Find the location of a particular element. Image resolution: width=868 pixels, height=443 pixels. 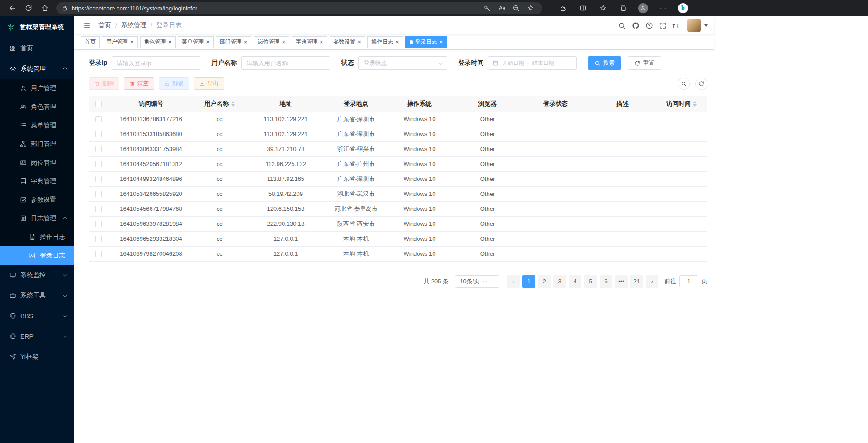

table-row: 1641054566717984768cc120.6.150.158河北省-秦皇… is located at coordinates (398, 209).